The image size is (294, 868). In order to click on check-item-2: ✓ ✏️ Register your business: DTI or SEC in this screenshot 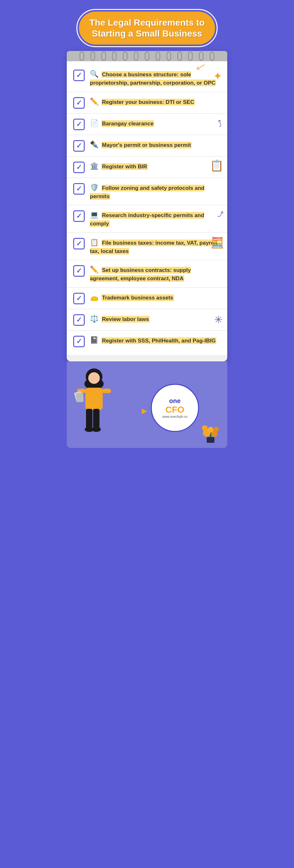, I will do `click(147, 103)`.